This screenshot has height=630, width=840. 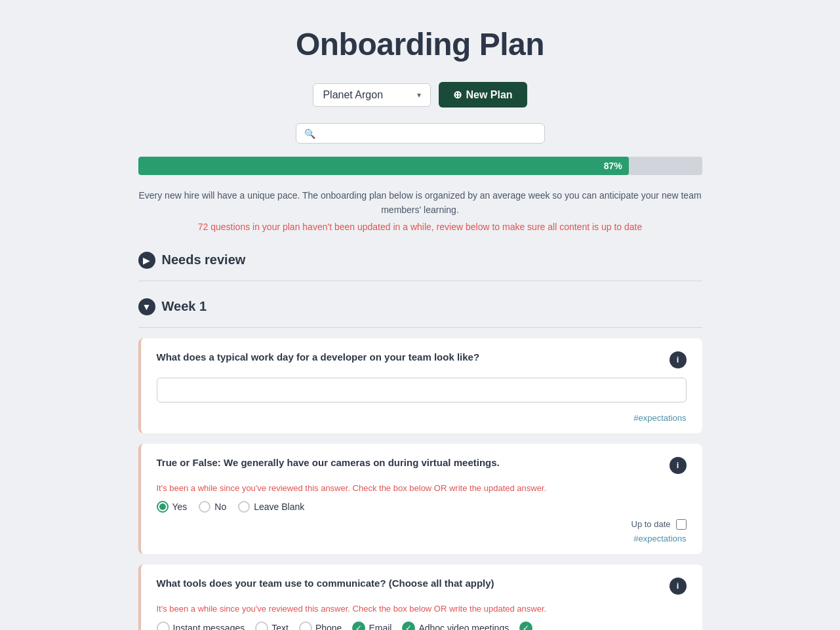 What do you see at coordinates (185, 307) in the screenshot?
I see `section-title-week1: Week 1` at bounding box center [185, 307].